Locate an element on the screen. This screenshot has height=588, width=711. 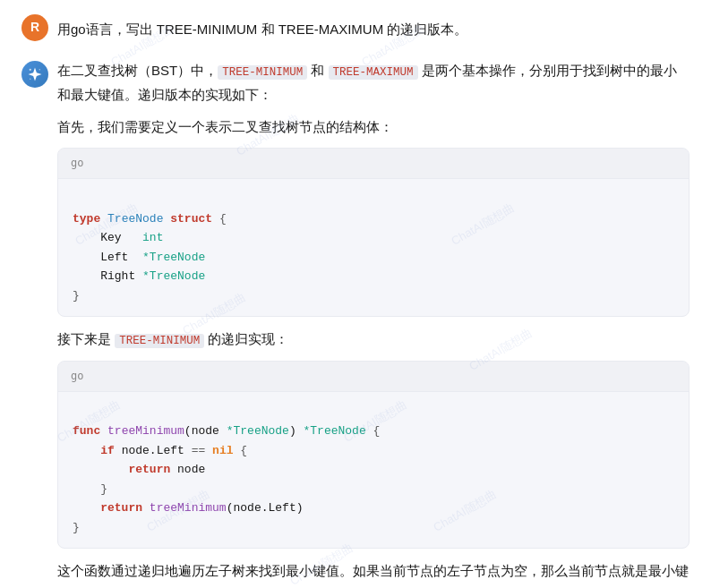
user-avatar: R is located at coordinates (35, 28).